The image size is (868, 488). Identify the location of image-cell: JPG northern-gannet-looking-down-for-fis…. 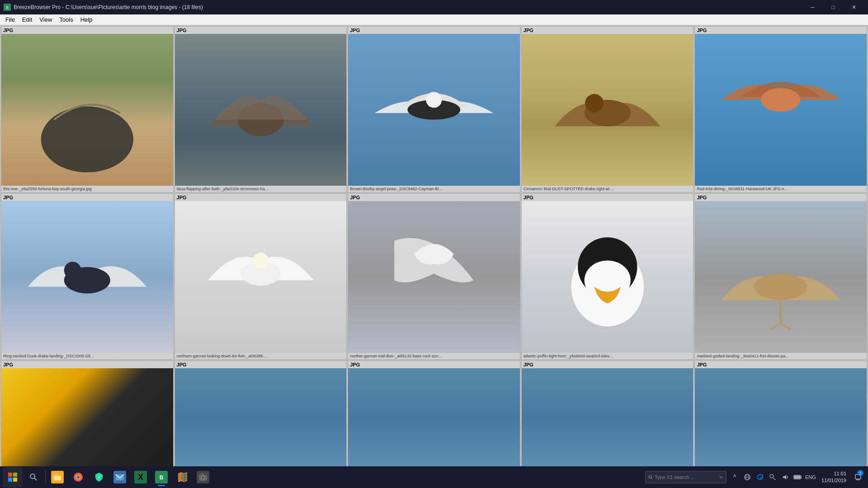
(261, 277).